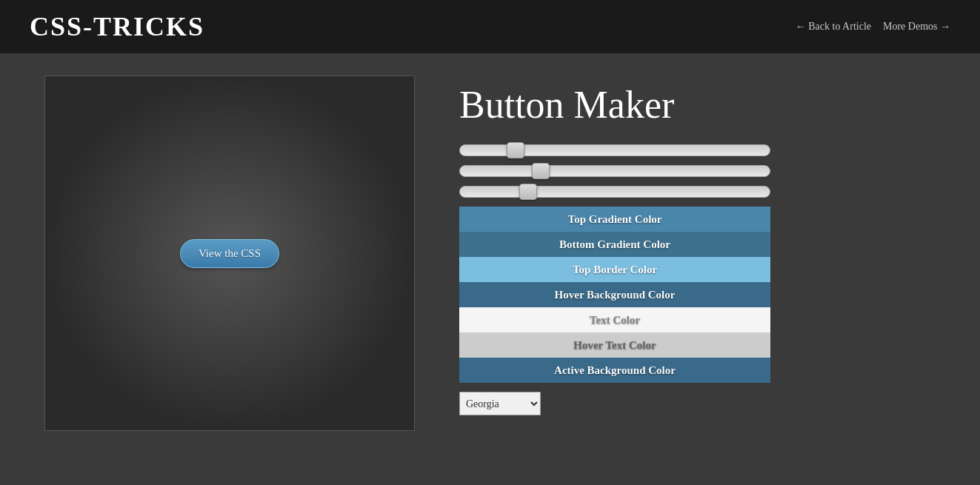  What do you see at coordinates (490, 27) in the screenshot?
I see `app-header: CSS-TRICKS ← Back to Article More Demos …` at bounding box center [490, 27].